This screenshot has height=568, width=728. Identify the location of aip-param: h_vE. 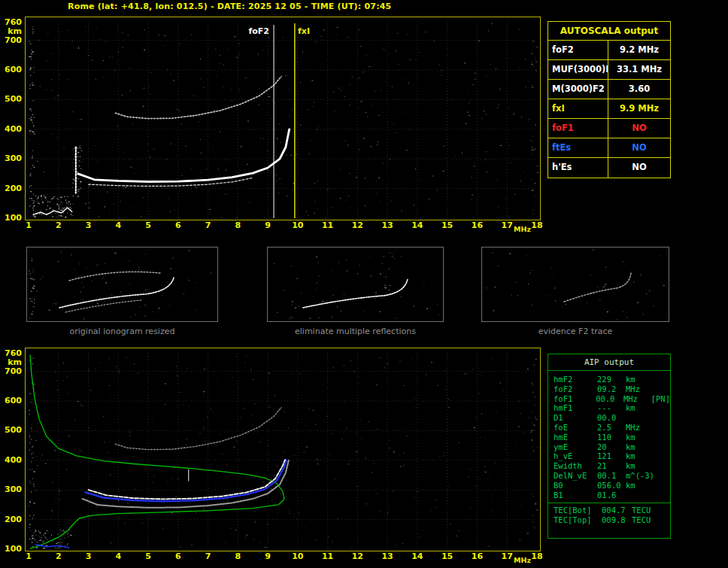
(575, 456).